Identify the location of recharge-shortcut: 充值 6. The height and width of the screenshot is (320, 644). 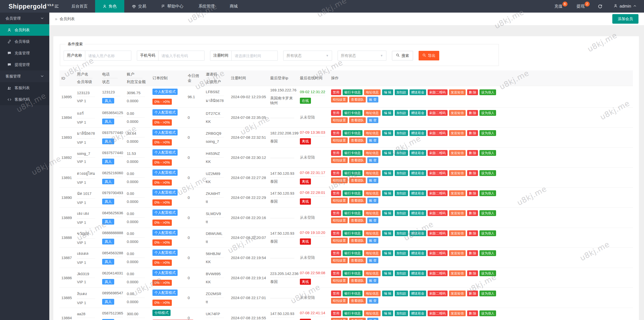
(558, 7).